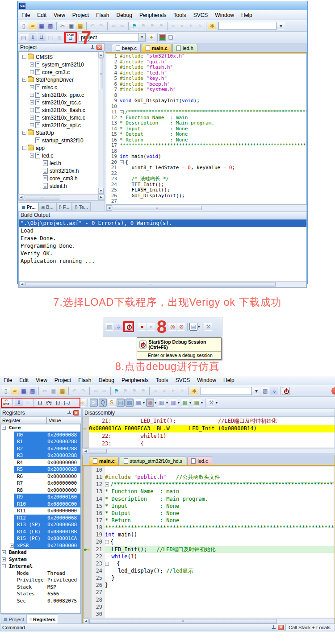 The image size is (335, 644). What do you see at coordinates (6, 391) in the screenshot?
I see `new-file-icon: ▯` at bounding box center [6, 391].